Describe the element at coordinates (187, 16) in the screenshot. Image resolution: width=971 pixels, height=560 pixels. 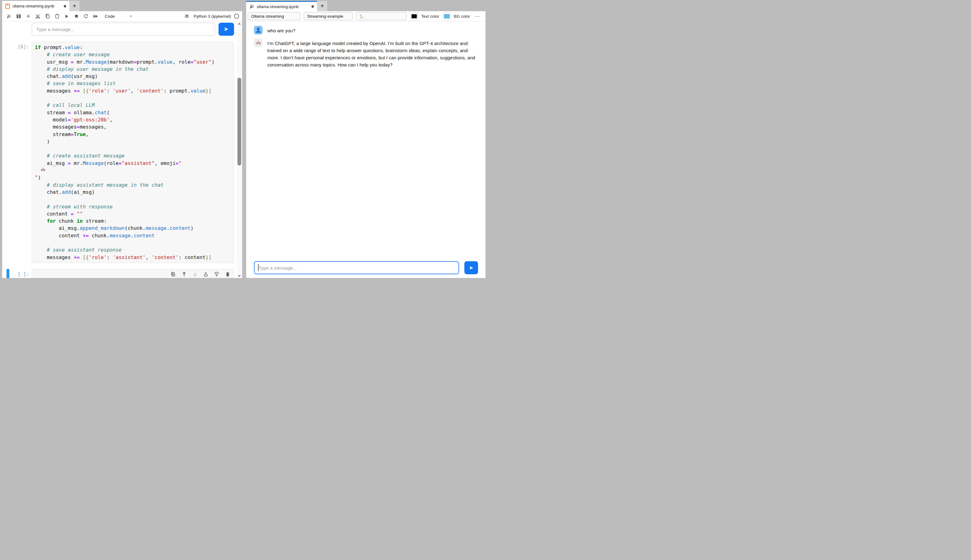
I see `debugger-bug-icon` at that location.